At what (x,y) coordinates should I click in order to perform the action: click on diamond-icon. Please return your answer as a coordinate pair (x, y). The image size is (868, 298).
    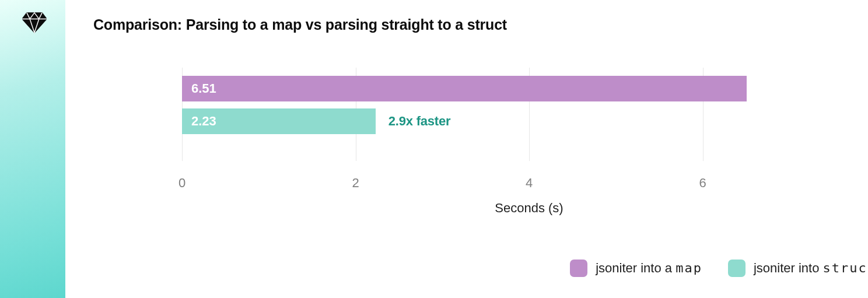
    Looking at the image, I should click on (34, 23).